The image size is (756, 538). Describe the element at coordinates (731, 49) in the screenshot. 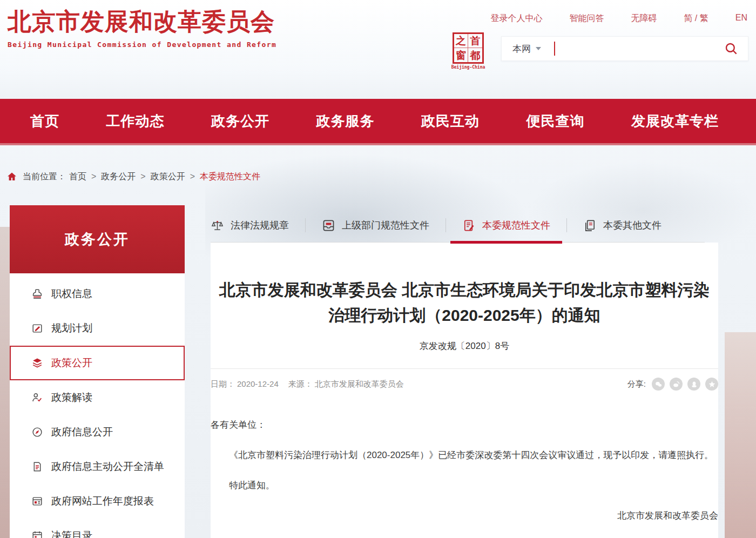

I see `search-icon` at that location.